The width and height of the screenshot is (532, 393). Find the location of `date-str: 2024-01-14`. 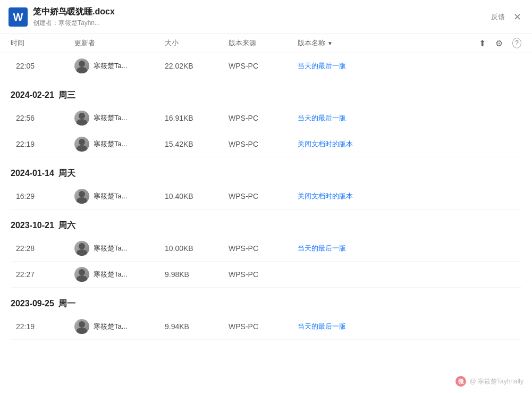

date-str: 2024-01-14 is located at coordinates (32, 173).